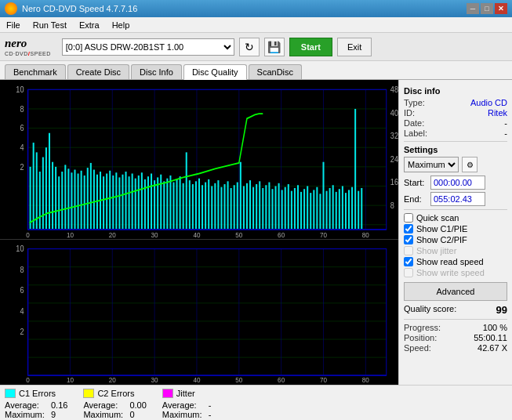  I want to click on show-jitter-checkbox, so click(409, 251).